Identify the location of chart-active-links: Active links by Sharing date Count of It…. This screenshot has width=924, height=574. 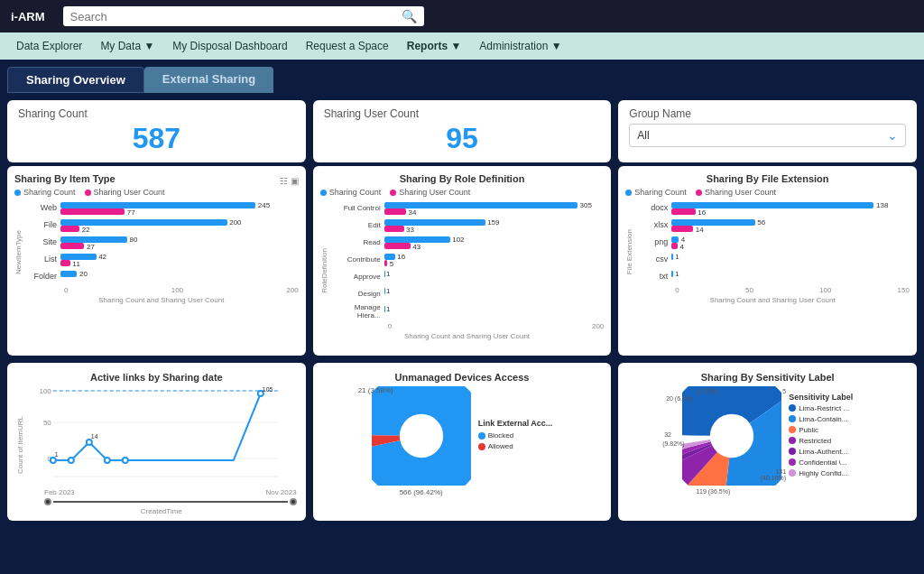
(157, 442).